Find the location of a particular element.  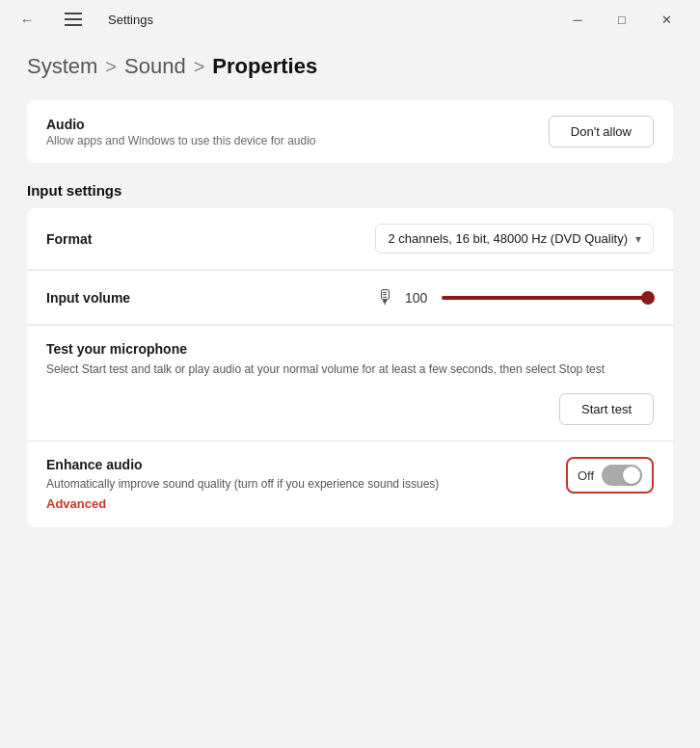

chevron-down-icon: ▾ is located at coordinates (638, 239).